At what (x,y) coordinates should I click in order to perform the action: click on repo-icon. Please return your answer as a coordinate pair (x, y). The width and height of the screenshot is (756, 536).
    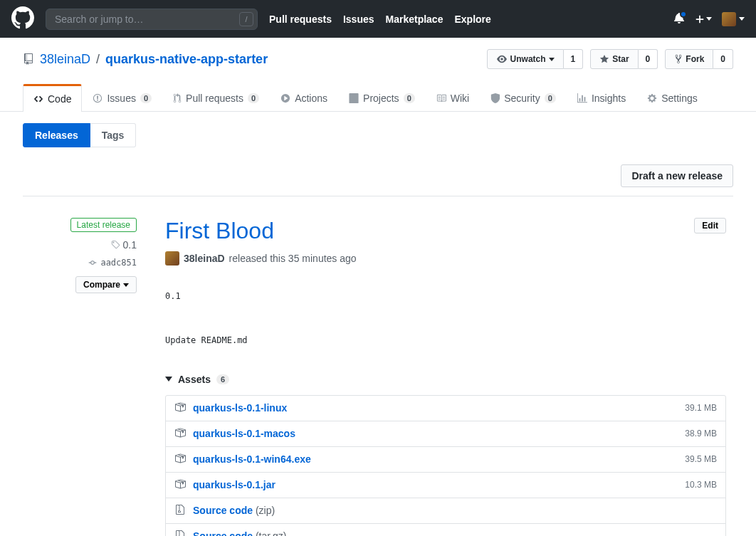
    Looking at the image, I should click on (28, 59).